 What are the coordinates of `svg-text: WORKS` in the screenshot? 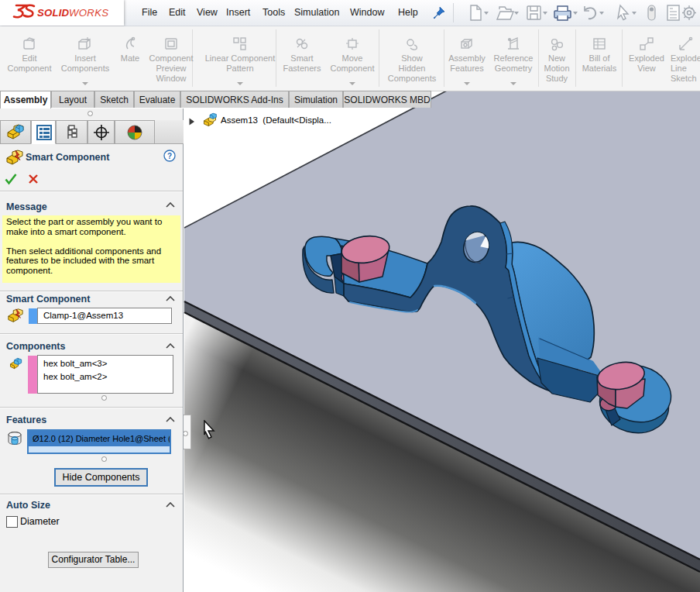 It's located at (88, 12).